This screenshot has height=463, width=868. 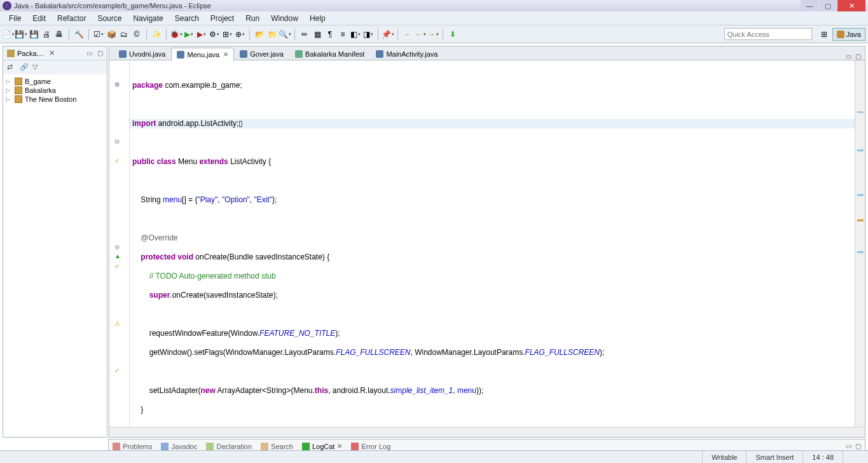 I want to click on toggle-breadcrumb-button: ≡, so click(x=343, y=34).